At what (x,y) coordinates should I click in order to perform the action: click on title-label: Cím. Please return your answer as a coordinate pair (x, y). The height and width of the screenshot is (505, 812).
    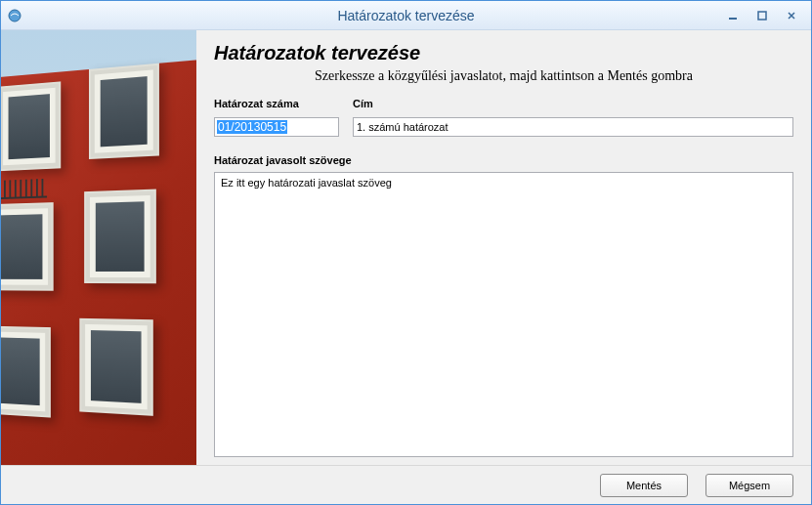
    Looking at the image, I should click on (573, 104).